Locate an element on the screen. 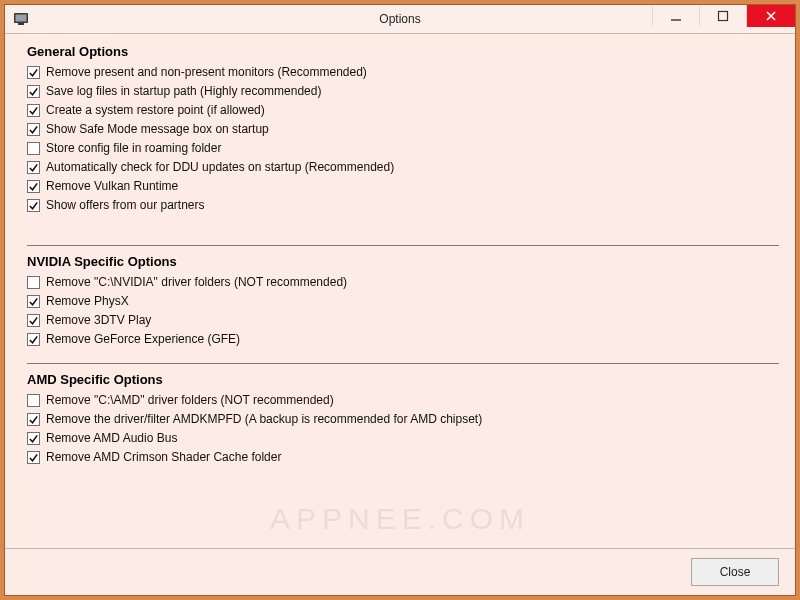 This screenshot has height=600, width=800. option-row: Remove the driver/filter AMDKMPFD (A bac… is located at coordinates (403, 420).